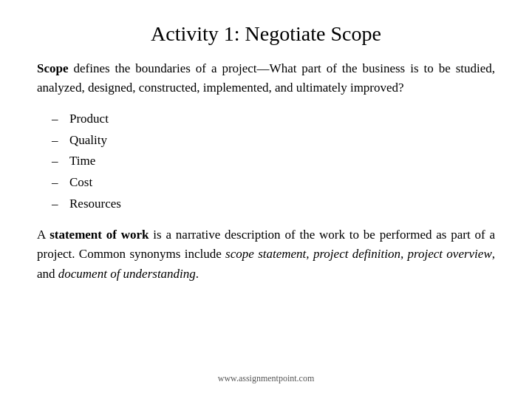  What do you see at coordinates (81, 183) in the screenshot?
I see `bullet-label: Cost` at bounding box center [81, 183].